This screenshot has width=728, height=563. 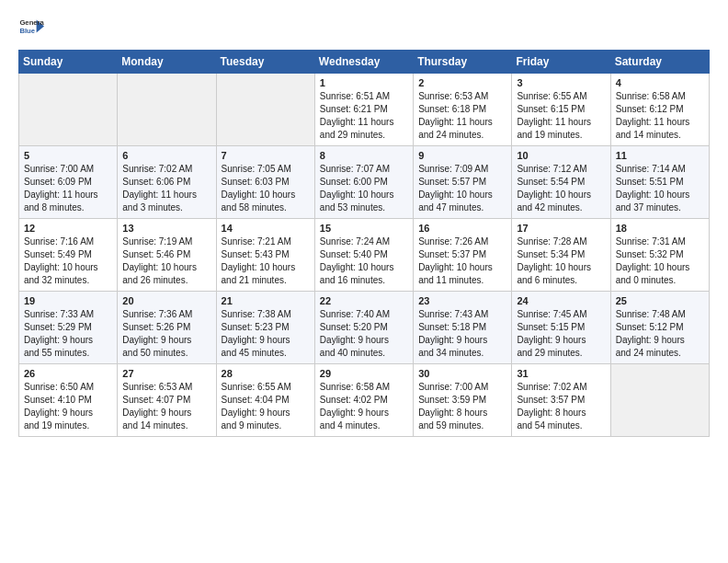 What do you see at coordinates (462, 407) in the screenshot?
I see `day-info: Sunrise: 7:00 AMSunset: 3:59 PMDaylight:…` at bounding box center [462, 407].